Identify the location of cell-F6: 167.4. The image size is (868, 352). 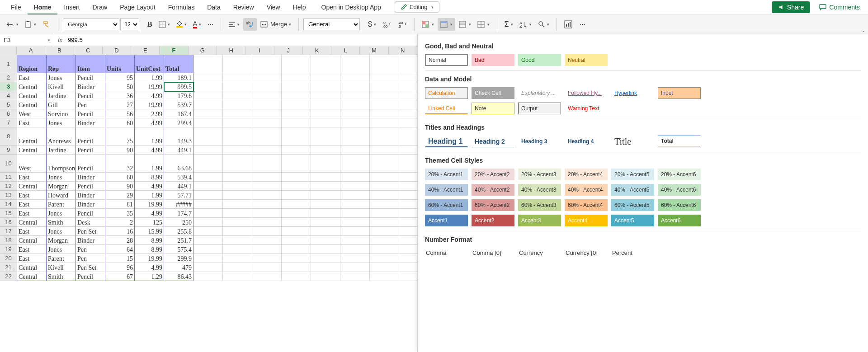
(179, 114).